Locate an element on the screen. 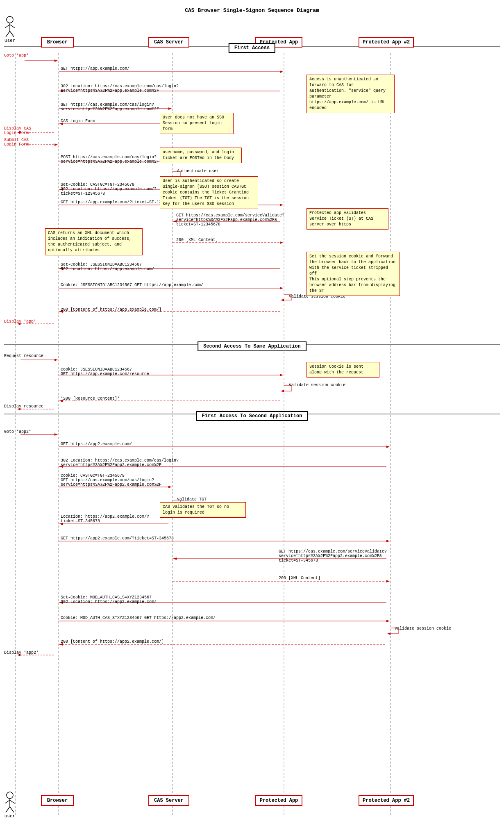 Image resolution: width=504 pixels, height=828 pixels. bottom-user-label: user is located at coordinates (10, 816).